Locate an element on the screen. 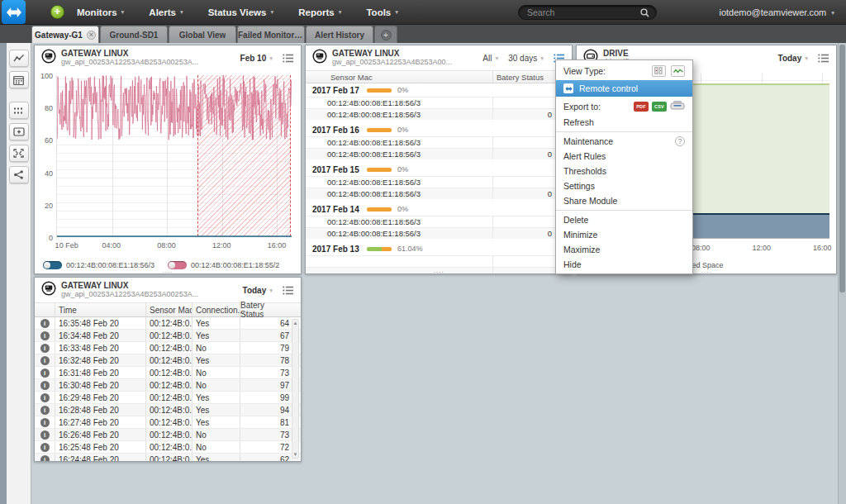 This screenshot has height=504, width=846. menu-item: Maximize is located at coordinates (625, 250).